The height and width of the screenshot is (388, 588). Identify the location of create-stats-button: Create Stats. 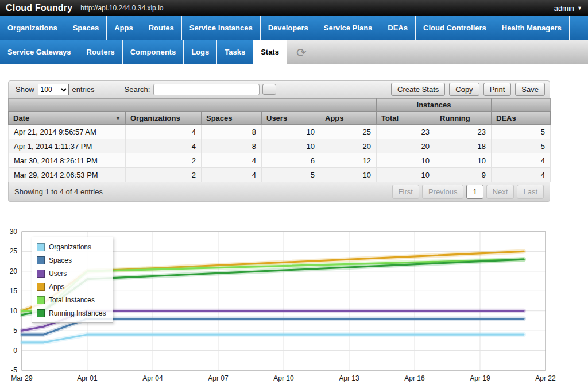
(418, 90).